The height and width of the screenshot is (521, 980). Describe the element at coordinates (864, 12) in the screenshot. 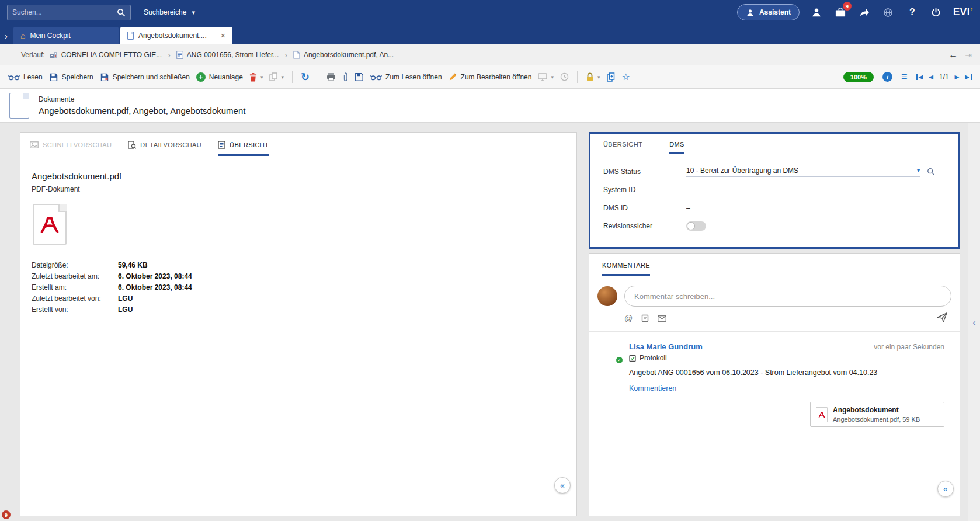

I see `share-button` at that location.